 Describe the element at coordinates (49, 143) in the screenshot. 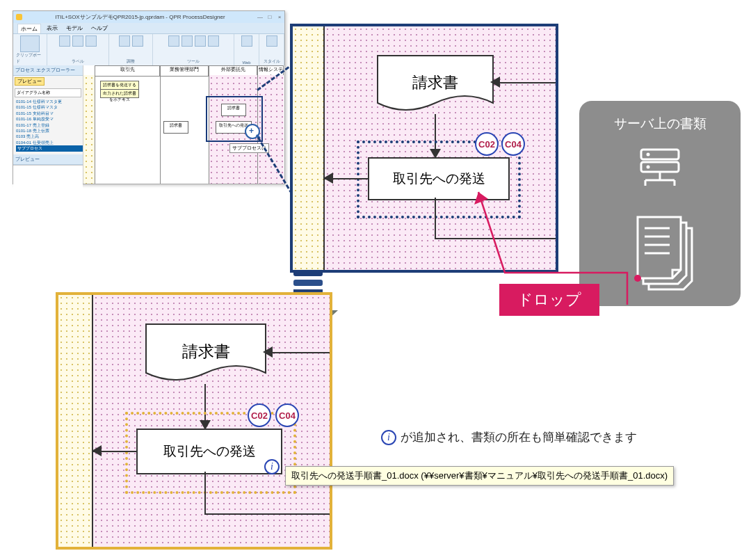

I see `tree-item: 0104-01 仕受領売上` at that location.